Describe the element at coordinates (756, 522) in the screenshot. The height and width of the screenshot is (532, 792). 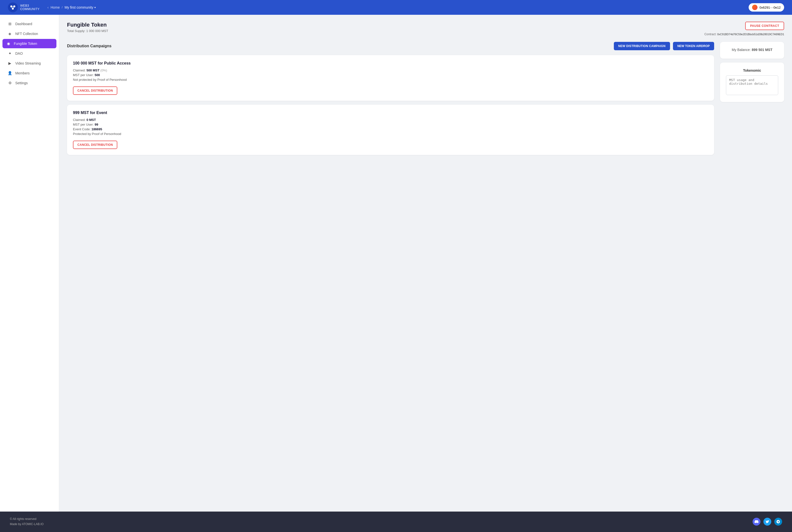
I see `discord-icon` at that location.